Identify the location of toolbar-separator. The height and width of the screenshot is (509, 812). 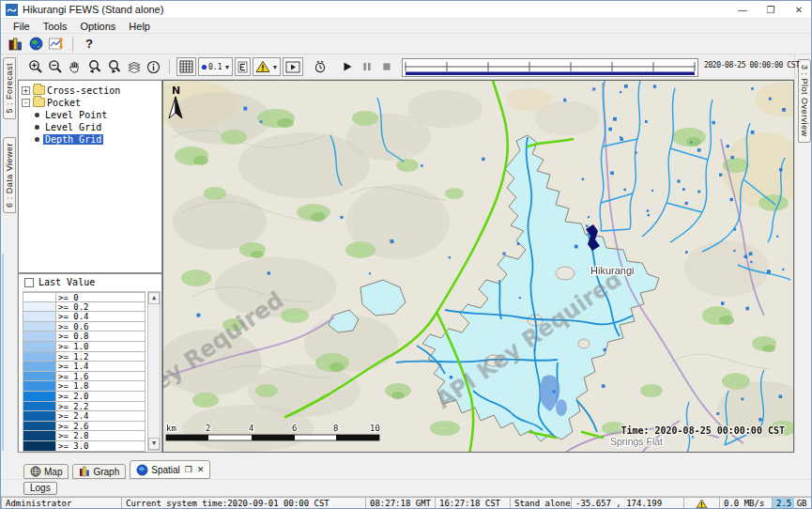
(73, 44).